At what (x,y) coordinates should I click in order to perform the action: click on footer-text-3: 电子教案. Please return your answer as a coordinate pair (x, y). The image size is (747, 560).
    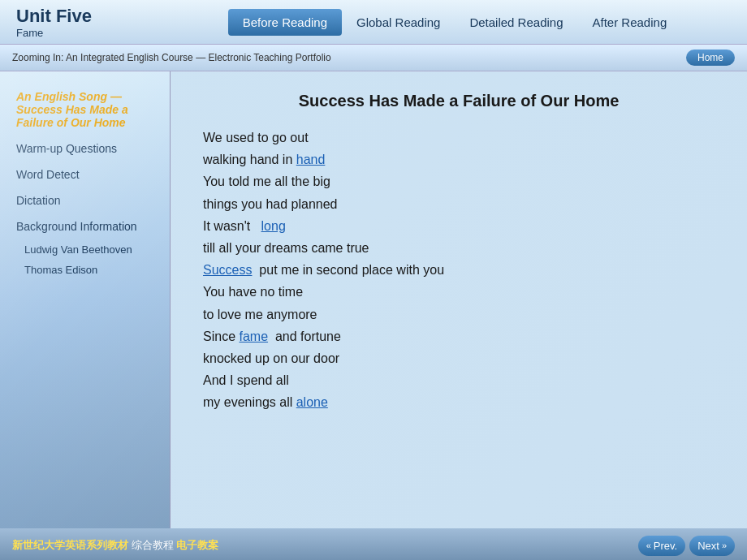
    Looking at the image, I should click on (197, 545).